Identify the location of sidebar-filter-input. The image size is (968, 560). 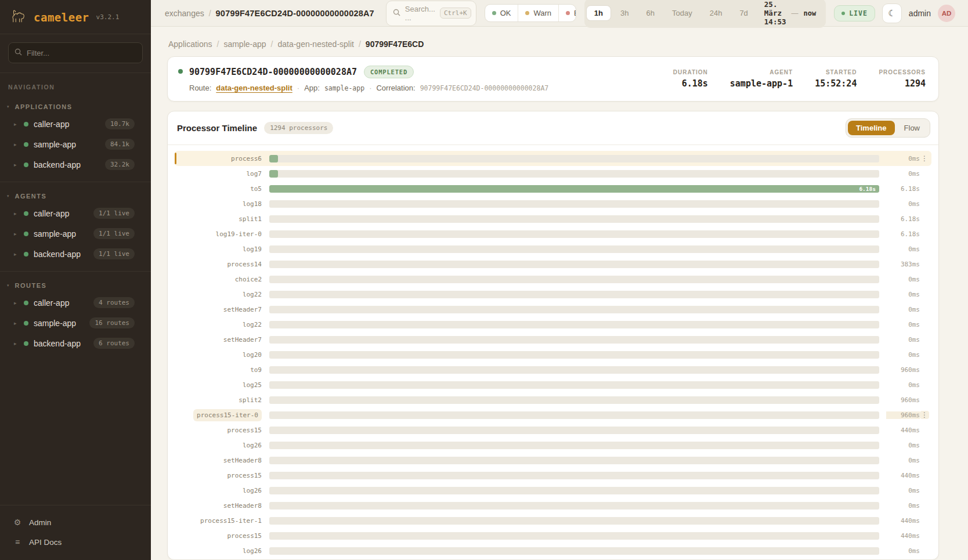
(81, 53).